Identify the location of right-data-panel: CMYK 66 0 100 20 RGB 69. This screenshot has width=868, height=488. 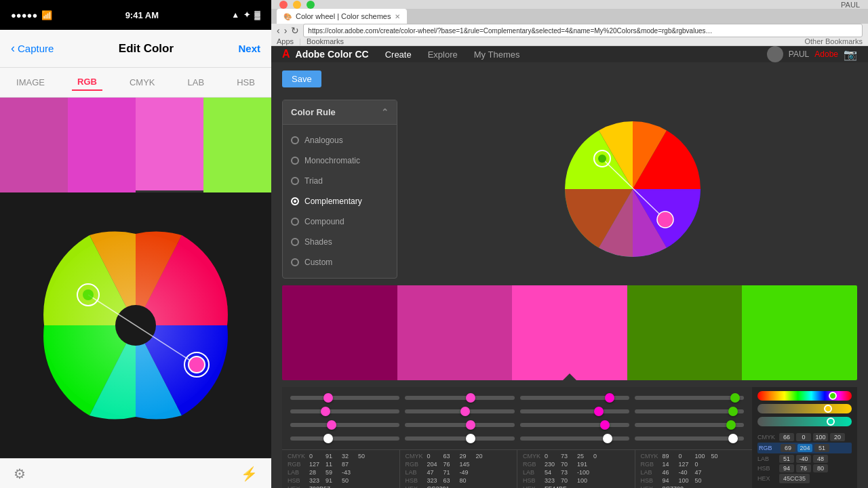
(804, 438).